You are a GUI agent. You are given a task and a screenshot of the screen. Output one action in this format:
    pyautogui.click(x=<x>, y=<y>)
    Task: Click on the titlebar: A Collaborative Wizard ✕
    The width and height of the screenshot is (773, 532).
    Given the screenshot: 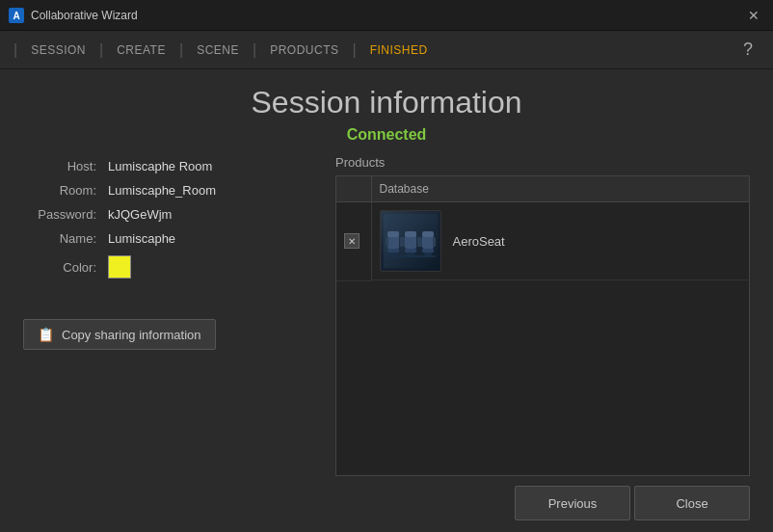 What is the action you would take?
    pyautogui.click(x=386, y=15)
    